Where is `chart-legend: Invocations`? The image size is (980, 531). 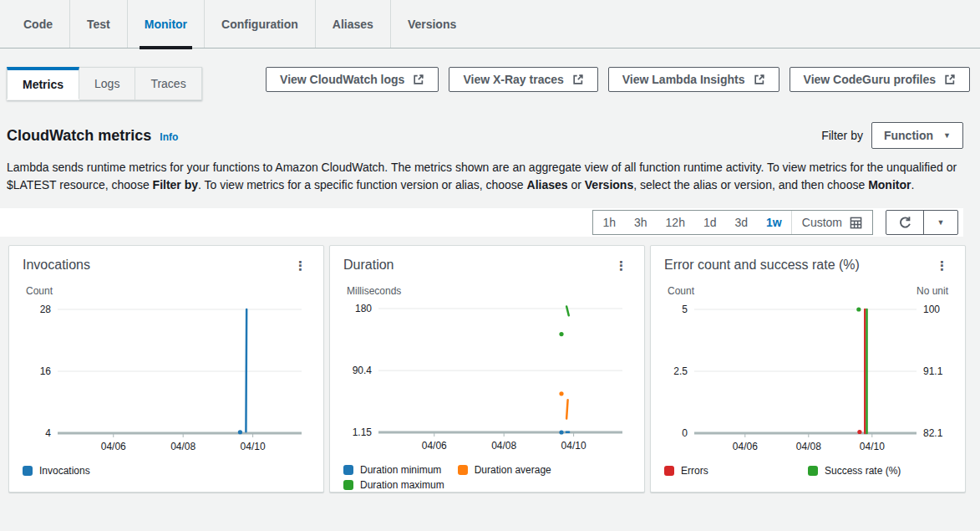
chart-legend: Invocations is located at coordinates (166, 471).